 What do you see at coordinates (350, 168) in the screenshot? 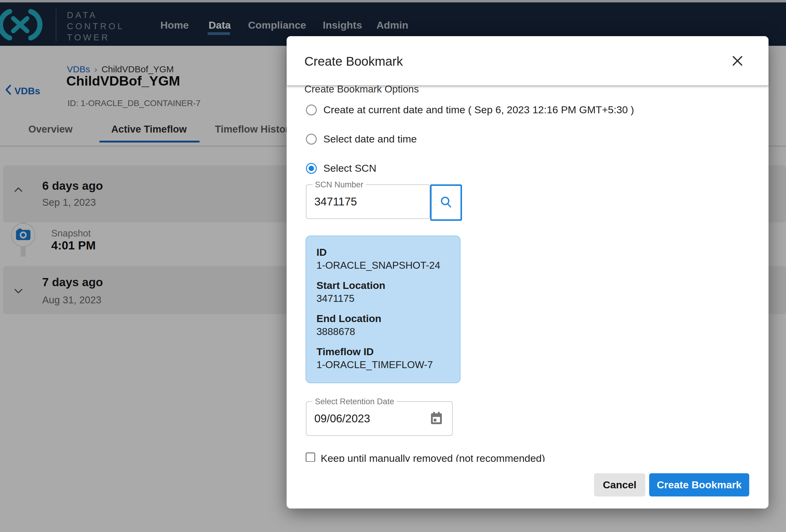
I see `radio-label: Select SCN` at bounding box center [350, 168].